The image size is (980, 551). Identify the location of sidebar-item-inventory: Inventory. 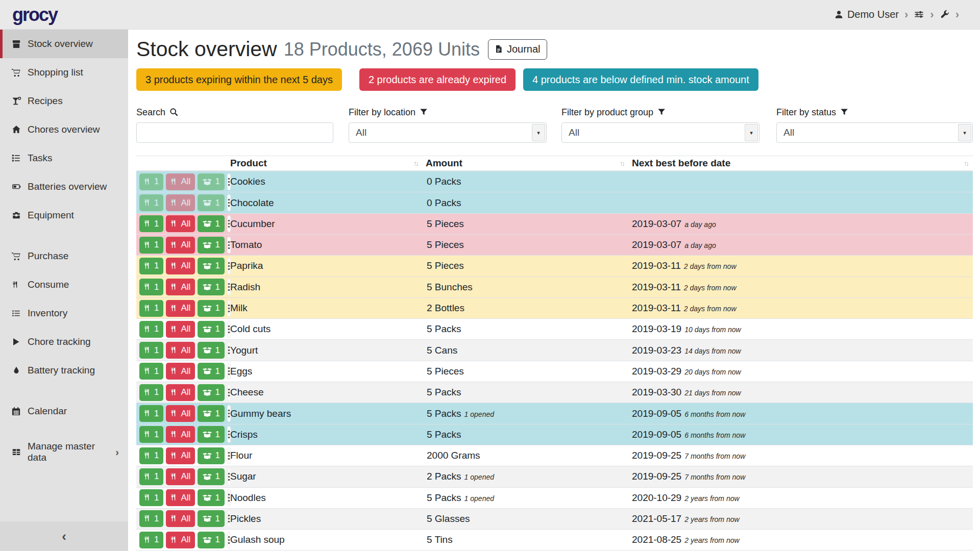
(64, 313).